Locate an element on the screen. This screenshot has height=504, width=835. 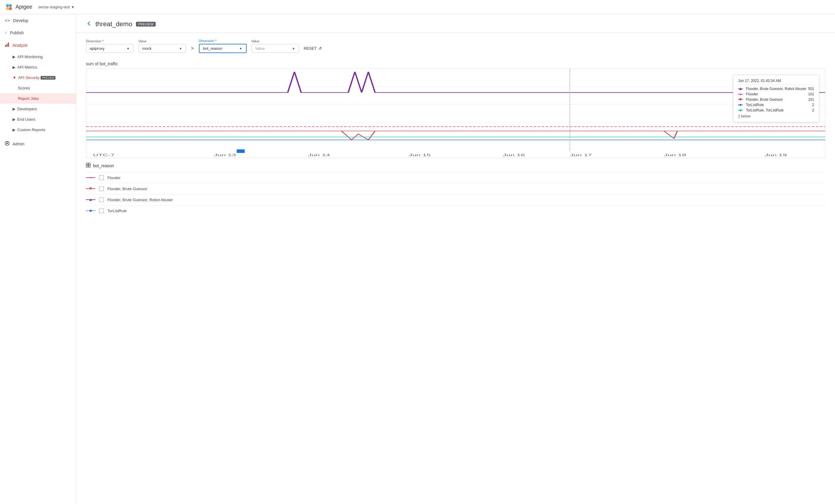
tooltip-label-3: TorListRule is located at coordinates (778, 105).